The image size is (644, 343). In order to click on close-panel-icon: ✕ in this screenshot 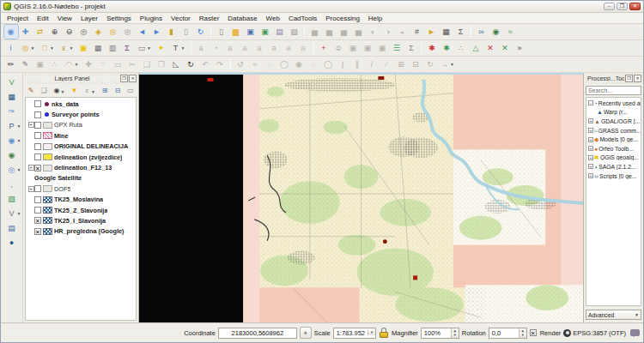, I will do `click(637, 79)`.